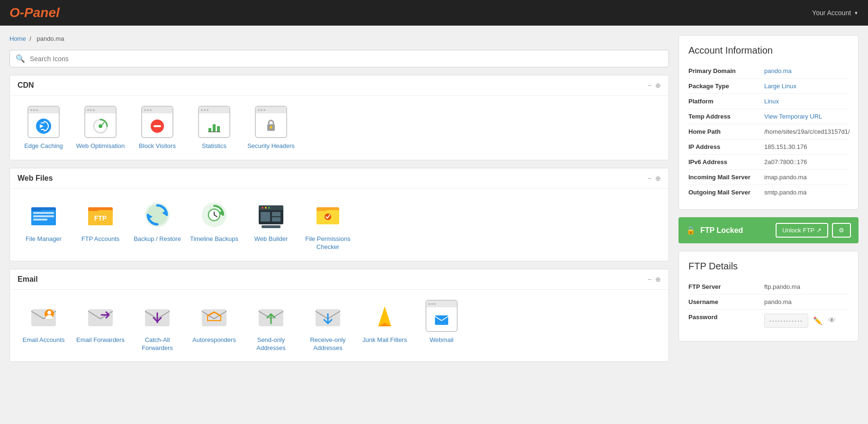 The height and width of the screenshot is (424, 868). I want to click on info-row-primary-domain: Primary Domain pando.ma, so click(769, 71).